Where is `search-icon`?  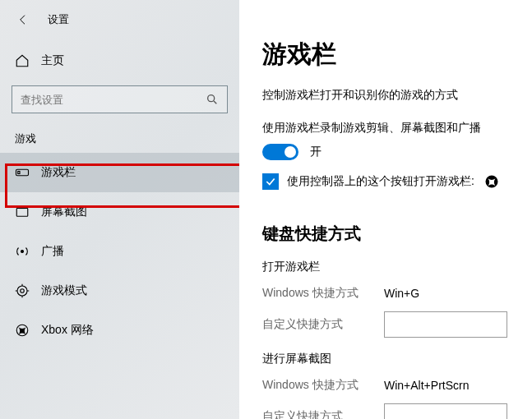
search-icon is located at coordinates (212, 99).